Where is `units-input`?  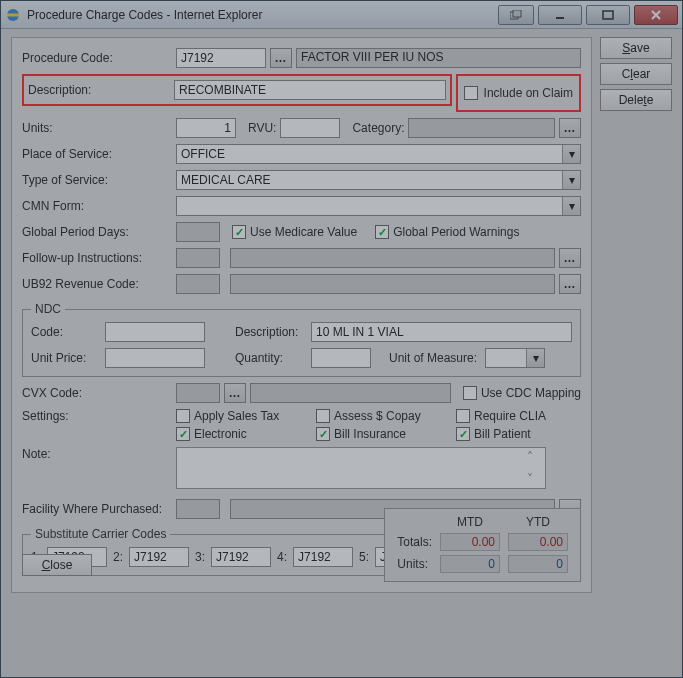
units-input is located at coordinates (206, 128).